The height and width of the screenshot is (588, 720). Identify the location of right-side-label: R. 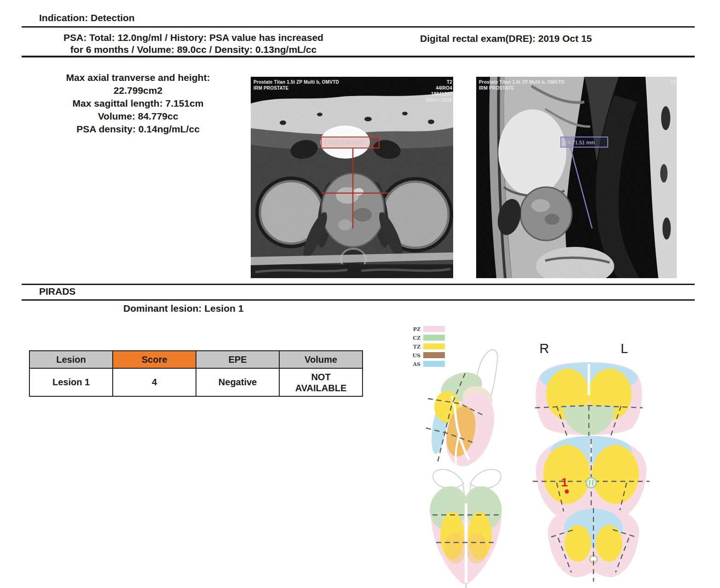
(545, 348).